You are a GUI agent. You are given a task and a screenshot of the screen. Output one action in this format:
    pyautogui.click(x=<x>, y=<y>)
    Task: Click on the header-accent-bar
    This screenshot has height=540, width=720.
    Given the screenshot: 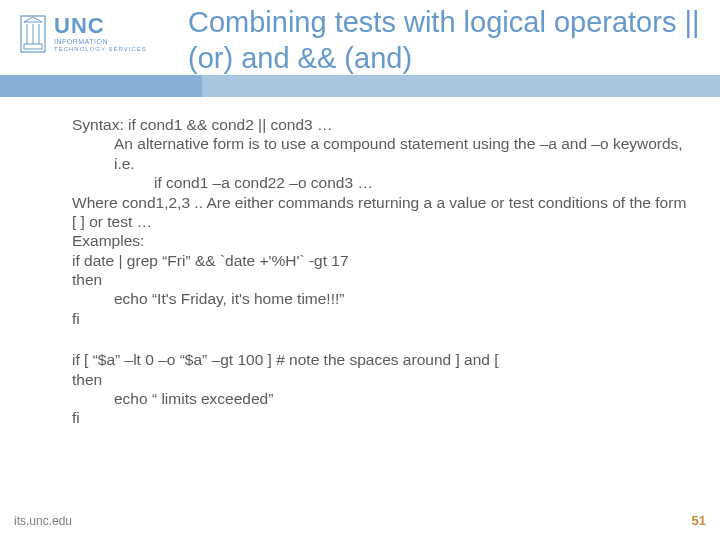 What is the action you would take?
    pyautogui.click(x=360, y=86)
    